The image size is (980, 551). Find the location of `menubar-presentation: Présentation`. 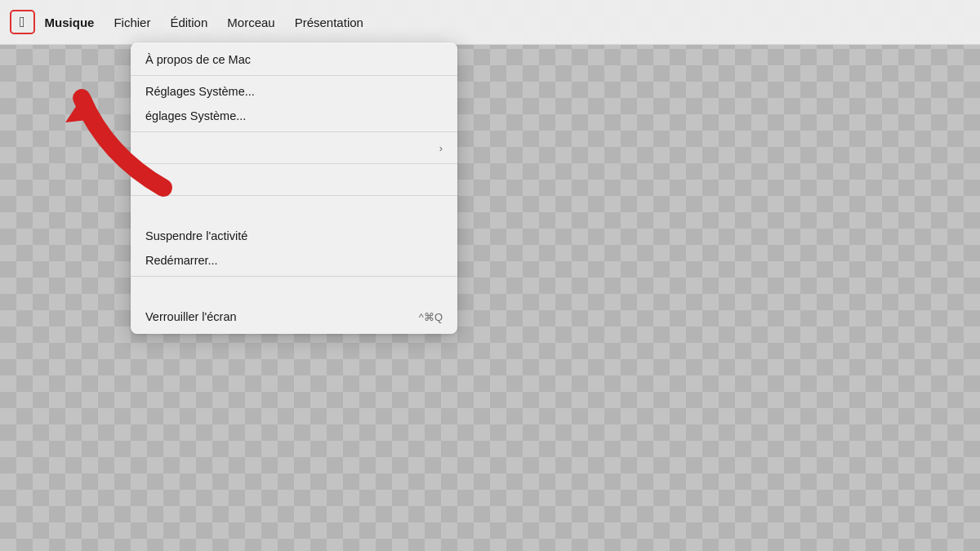

menubar-presentation: Présentation is located at coordinates (329, 23).